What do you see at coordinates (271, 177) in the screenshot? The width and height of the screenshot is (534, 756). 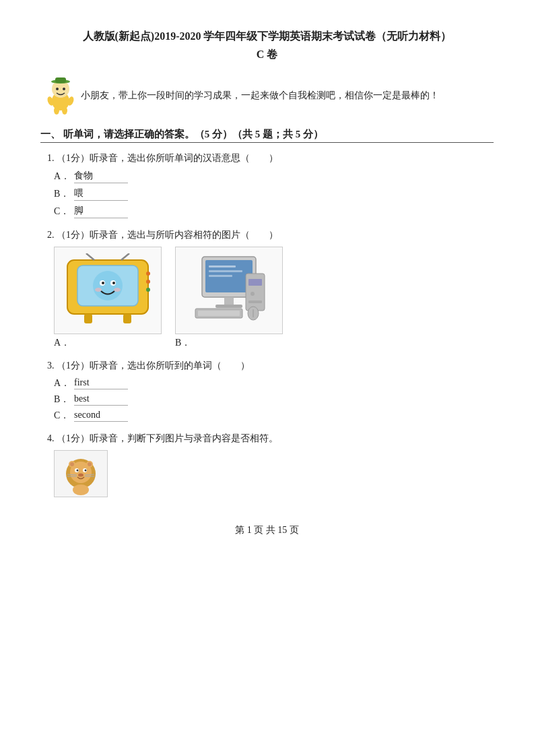 I see `option-1-a: A． 食物` at bounding box center [271, 177].